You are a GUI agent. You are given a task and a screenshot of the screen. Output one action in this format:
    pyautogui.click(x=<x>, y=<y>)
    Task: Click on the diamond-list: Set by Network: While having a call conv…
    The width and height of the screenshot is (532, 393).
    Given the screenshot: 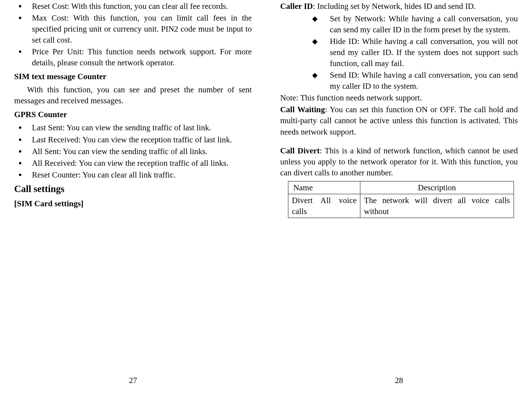 What is the action you would take?
    pyautogui.click(x=399, y=53)
    